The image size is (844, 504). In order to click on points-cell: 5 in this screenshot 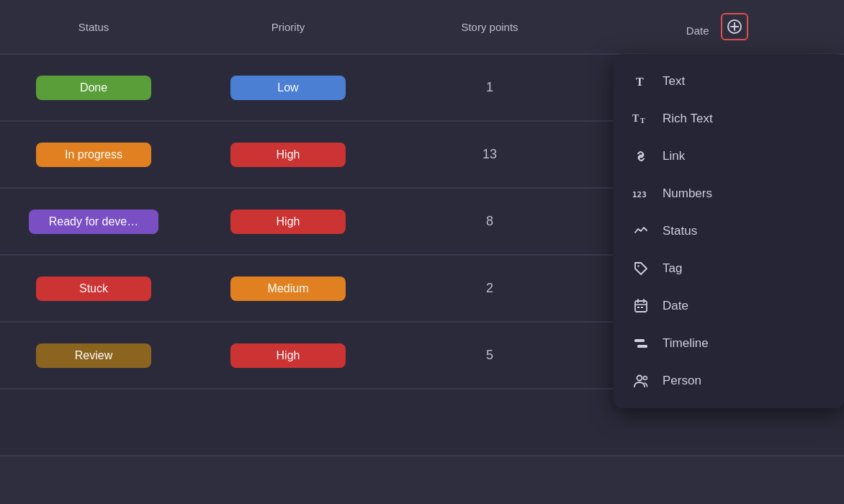, I will do `click(490, 356)`.